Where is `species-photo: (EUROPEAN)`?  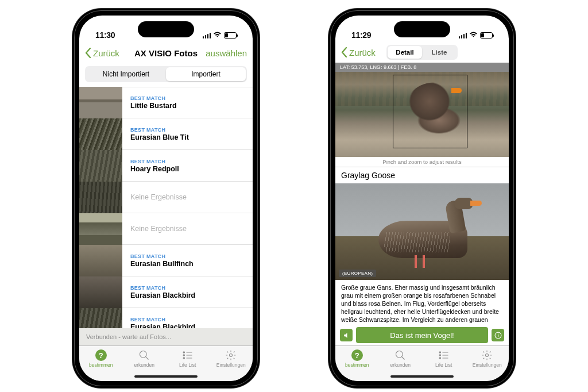 species-photo: (EUROPEAN) is located at coordinates (422, 232).